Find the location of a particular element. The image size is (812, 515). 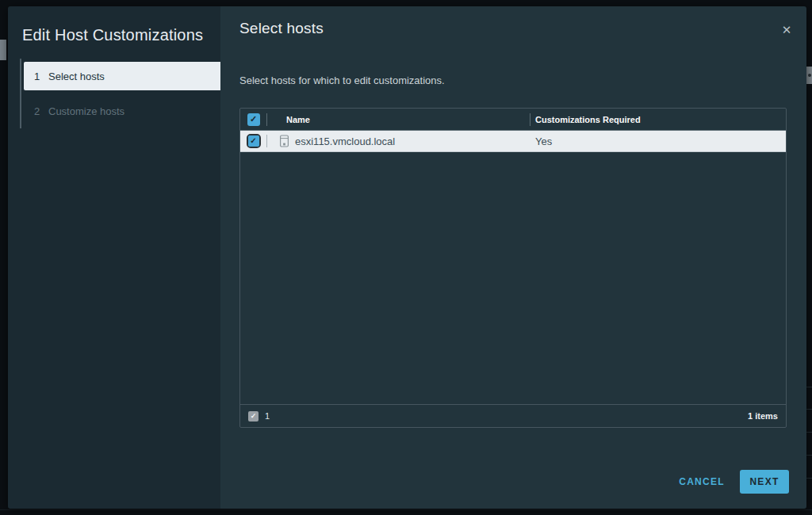

footer-selected-checkbox: ✓ is located at coordinates (254, 417).